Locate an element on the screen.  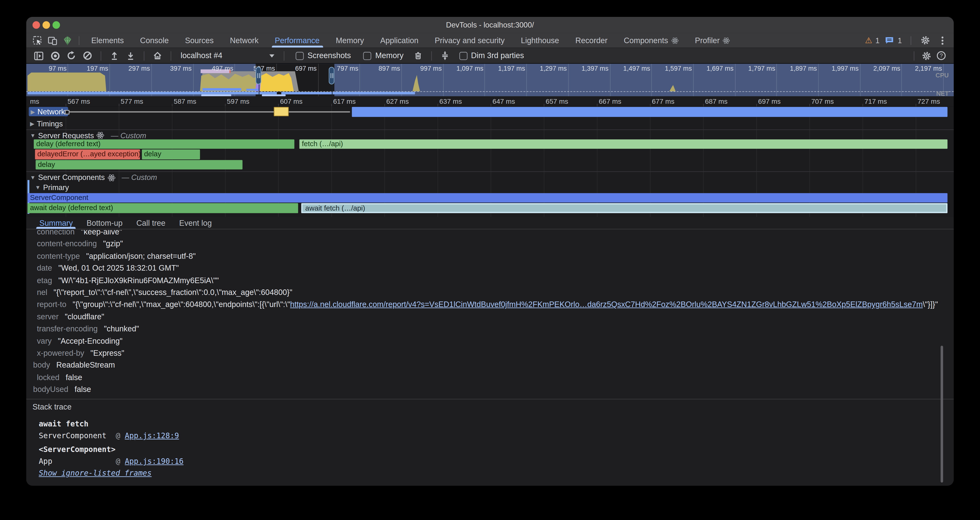
tab-lighthouse: Lighthouse is located at coordinates (540, 40).